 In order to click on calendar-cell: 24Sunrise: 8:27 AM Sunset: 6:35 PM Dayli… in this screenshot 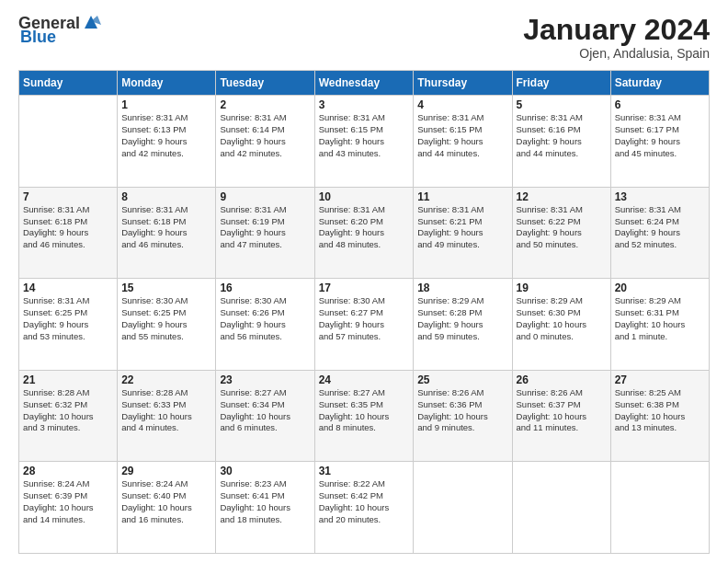, I will do `click(364, 416)`.